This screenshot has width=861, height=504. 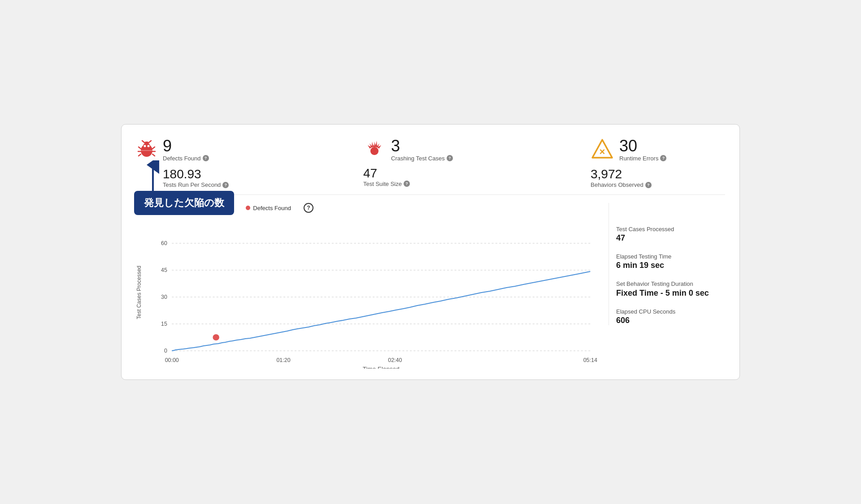 What do you see at coordinates (139, 292) in the screenshot?
I see `y-axis-label: Test Cases Processed` at bounding box center [139, 292].